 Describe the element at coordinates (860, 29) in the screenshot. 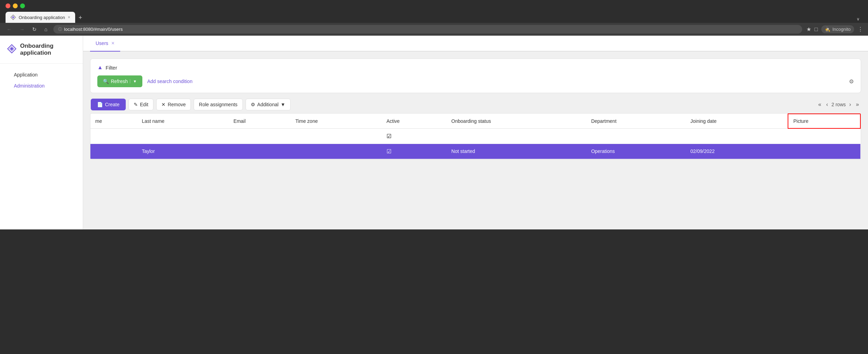

I see `menu-icon: ⋮` at that location.